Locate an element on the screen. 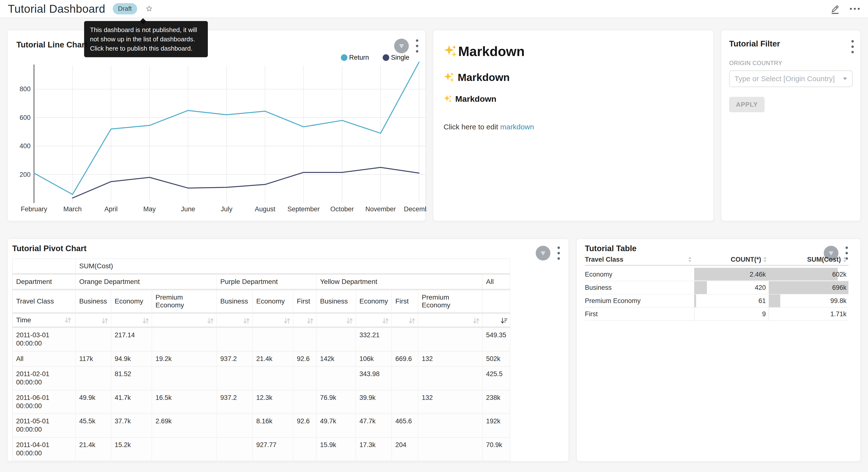 The width and height of the screenshot is (868, 472). sparkles-icon is located at coordinates (451, 51).